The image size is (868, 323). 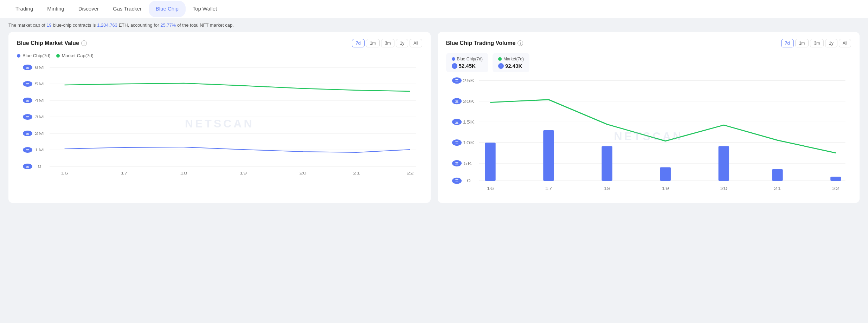 What do you see at coordinates (139, 25) in the screenshot?
I see `subtitle-text-eth: ETH, accounting for` at bounding box center [139, 25].